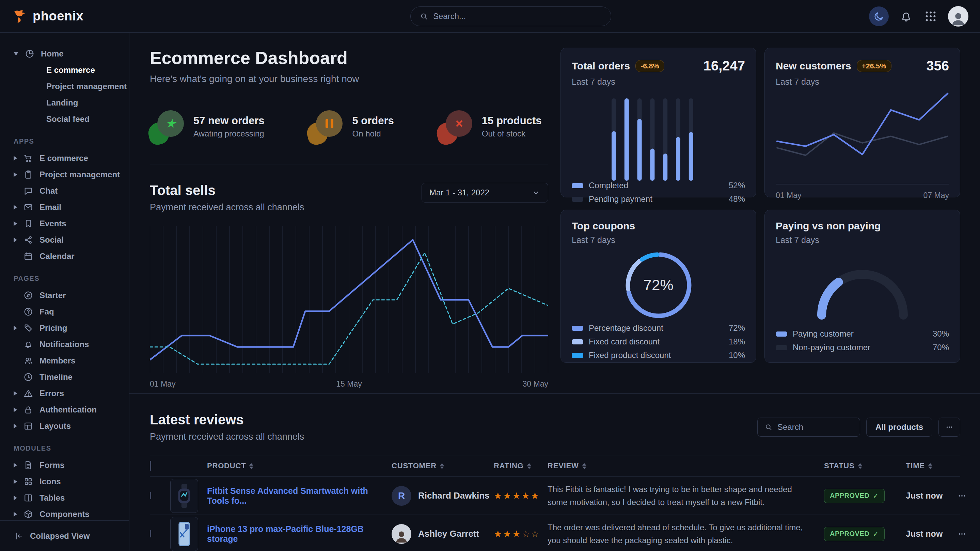 Image resolution: width=980 pixels, height=551 pixels. What do you see at coordinates (65, 292) in the screenshot?
I see `sidebar: Home E commerceProject managementLanding…` at bounding box center [65, 292].